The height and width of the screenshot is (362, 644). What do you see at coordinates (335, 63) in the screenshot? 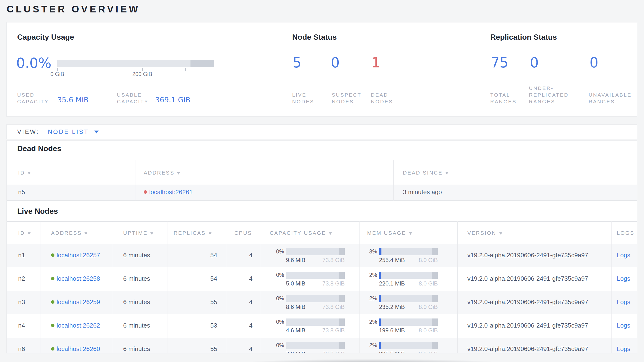
I see `suspect-nodes-count: 0` at bounding box center [335, 63].